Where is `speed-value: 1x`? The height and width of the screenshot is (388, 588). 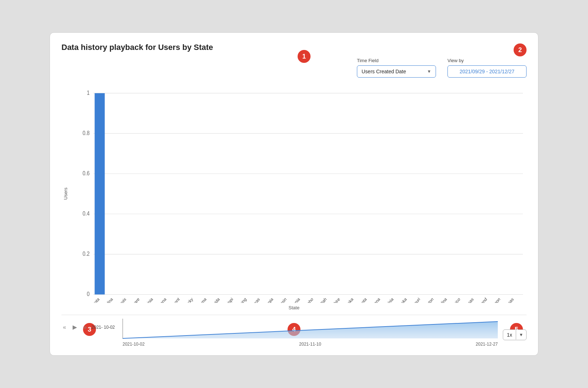 speed-value: 1x is located at coordinates (510, 335).